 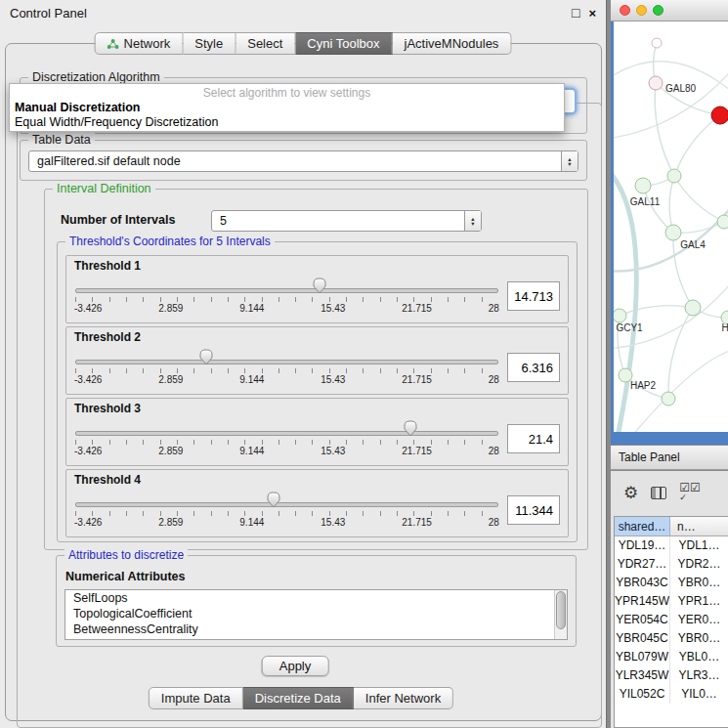 What do you see at coordinates (576, 13) in the screenshot?
I see `float-window-icon: □` at bounding box center [576, 13].